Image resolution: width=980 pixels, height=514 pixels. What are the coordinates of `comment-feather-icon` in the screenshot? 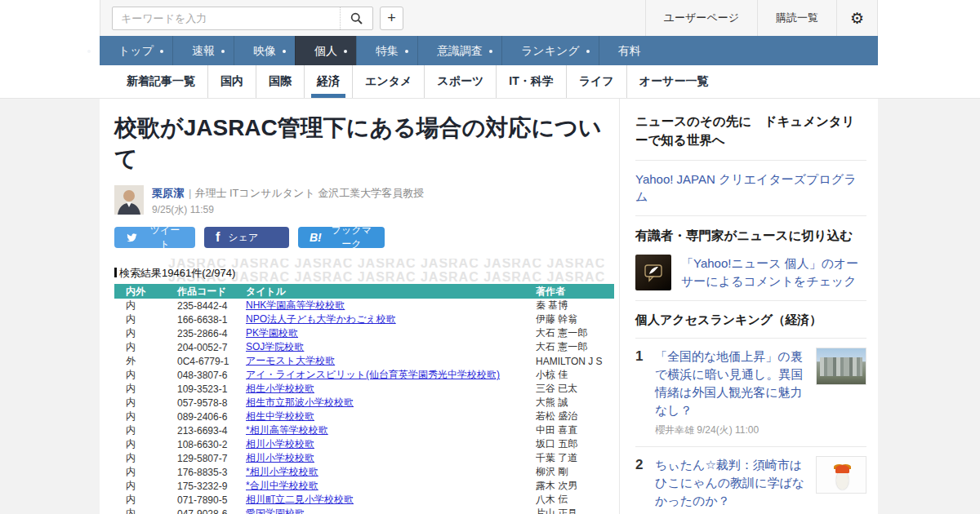 It's located at (653, 273).